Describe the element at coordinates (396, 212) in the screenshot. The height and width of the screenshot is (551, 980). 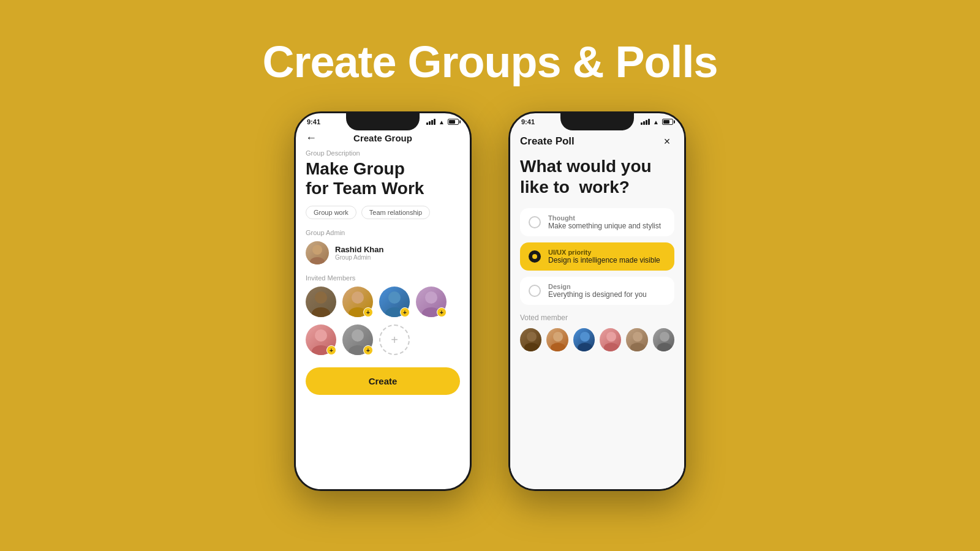
I see `tag-team-relationship: Team relationship` at that location.